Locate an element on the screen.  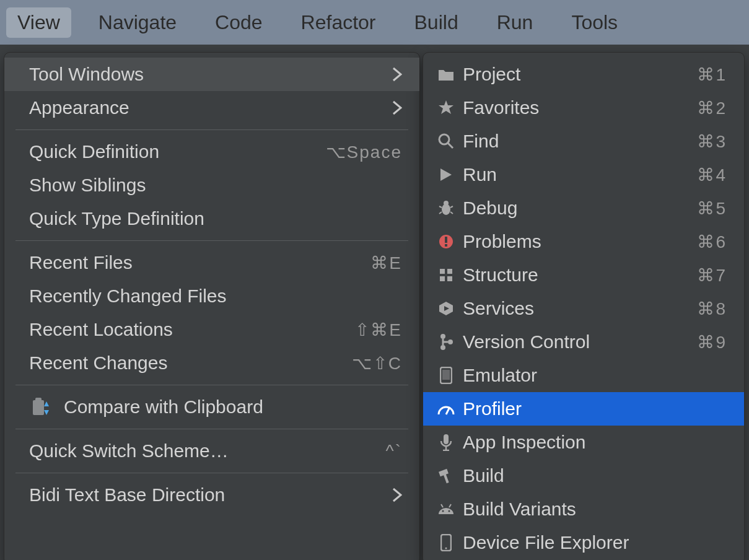
submenu-item-build-variants: Build Variants is located at coordinates (584, 509).